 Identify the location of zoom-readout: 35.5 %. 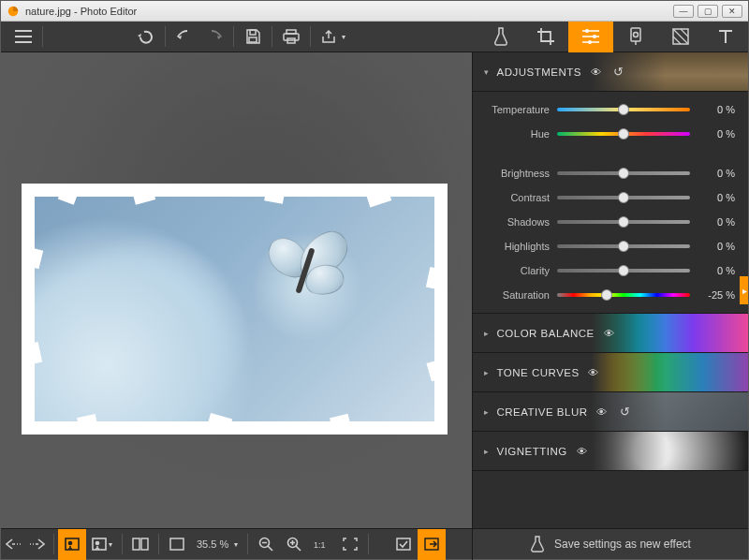
(213, 544).